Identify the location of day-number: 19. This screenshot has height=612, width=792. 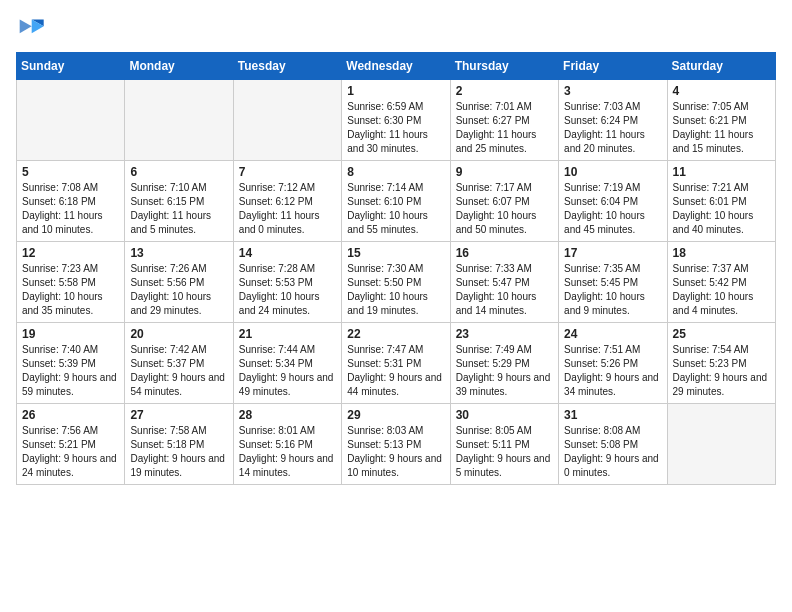
(70, 334).